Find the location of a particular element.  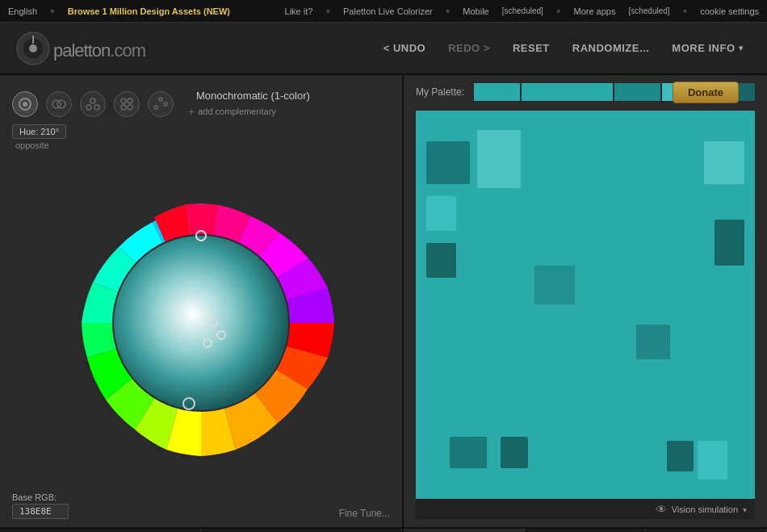

live-colorizer: Paletton Live Colorizer is located at coordinates (388, 11).